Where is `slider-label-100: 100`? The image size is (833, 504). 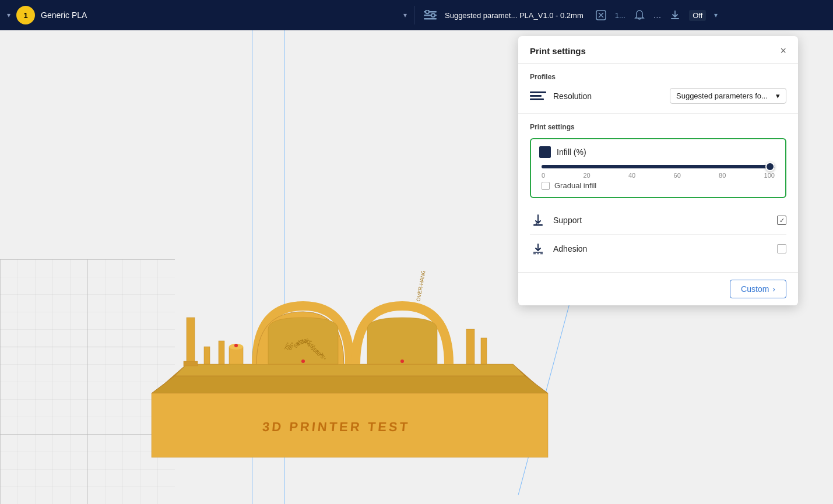 slider-label-100: 100 is located at coordinates (769, 175).